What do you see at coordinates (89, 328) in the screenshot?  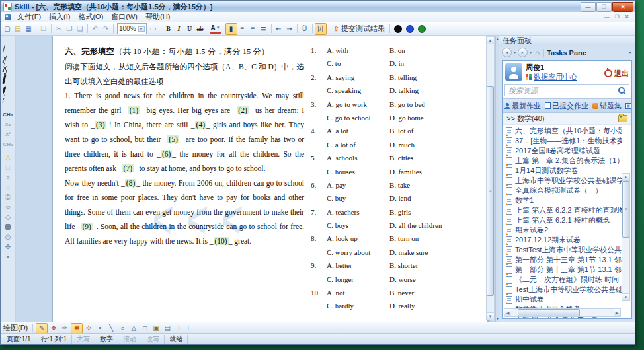 I see `molecule-tool: ✣` at bounding box center [89, 328].